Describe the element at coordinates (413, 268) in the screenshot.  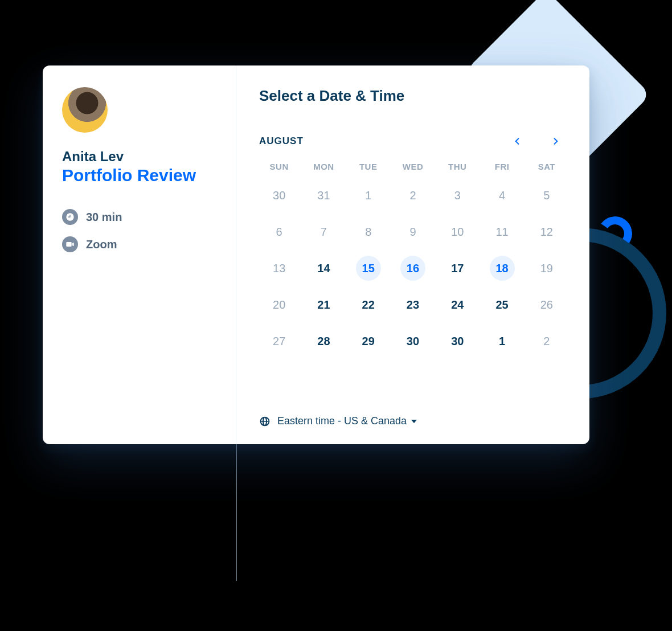
I see `calendar-day-available: 16` at that location.